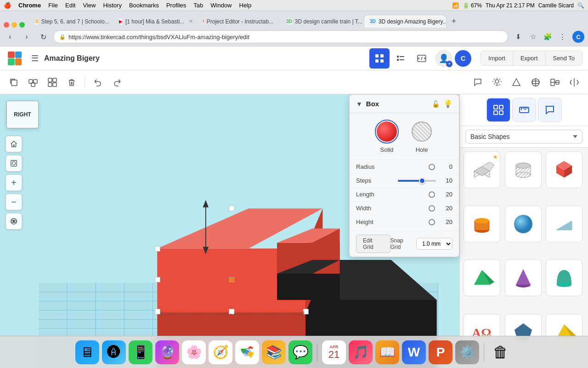 The image size is (588, 368). I want to click on dock-chrome, so click(247, 352).